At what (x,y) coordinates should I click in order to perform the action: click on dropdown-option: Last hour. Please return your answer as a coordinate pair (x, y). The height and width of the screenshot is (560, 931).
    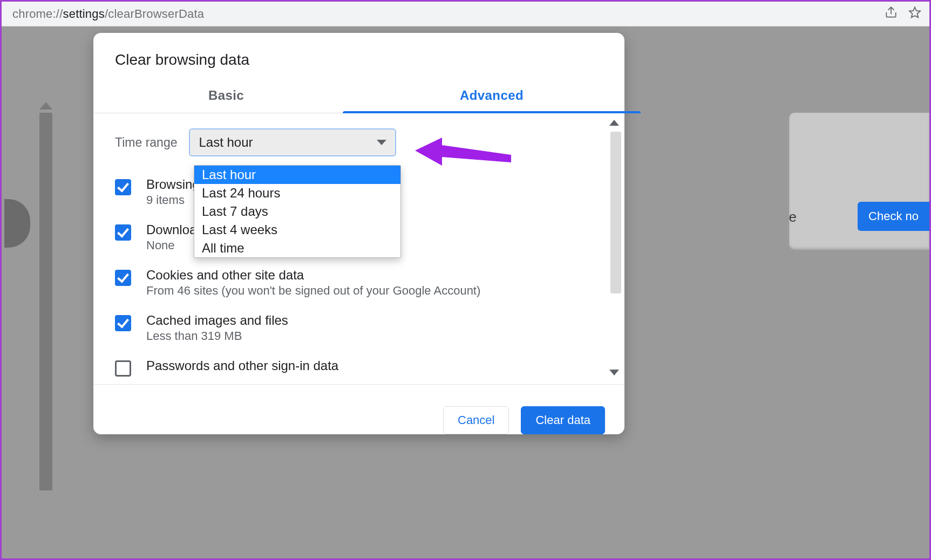
    Looking at the image, I should click on (297, 175).